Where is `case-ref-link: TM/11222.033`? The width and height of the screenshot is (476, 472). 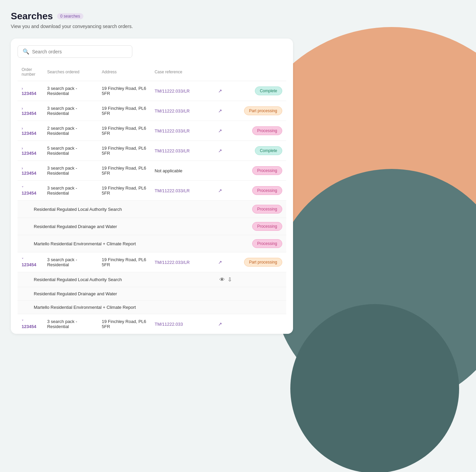
case-ref-link: TM/11222.033 is located at coordinates (169, 324).